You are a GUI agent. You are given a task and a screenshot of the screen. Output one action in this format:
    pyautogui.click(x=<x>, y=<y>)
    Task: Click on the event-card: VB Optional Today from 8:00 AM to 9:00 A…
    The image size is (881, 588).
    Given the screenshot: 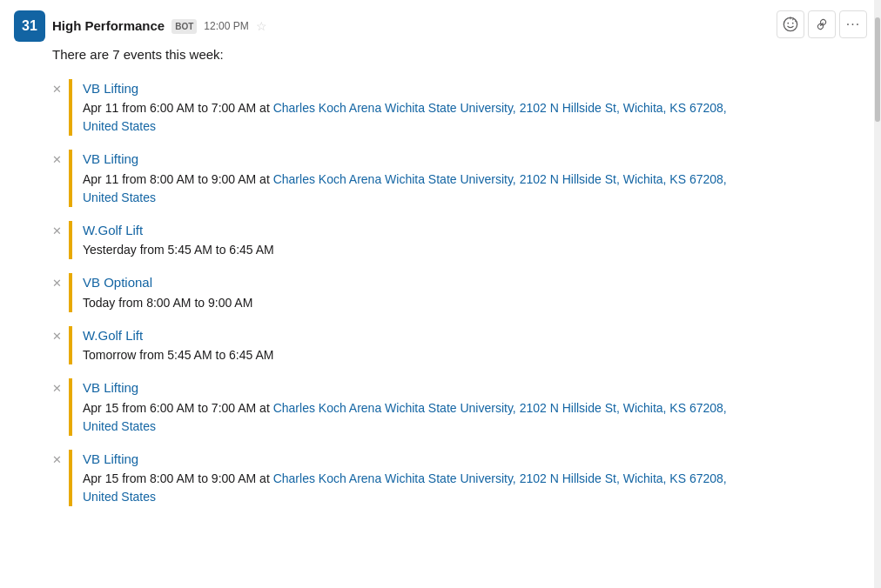 What is the action you would take?
    pyautogui.click(x=468, y=292)
    